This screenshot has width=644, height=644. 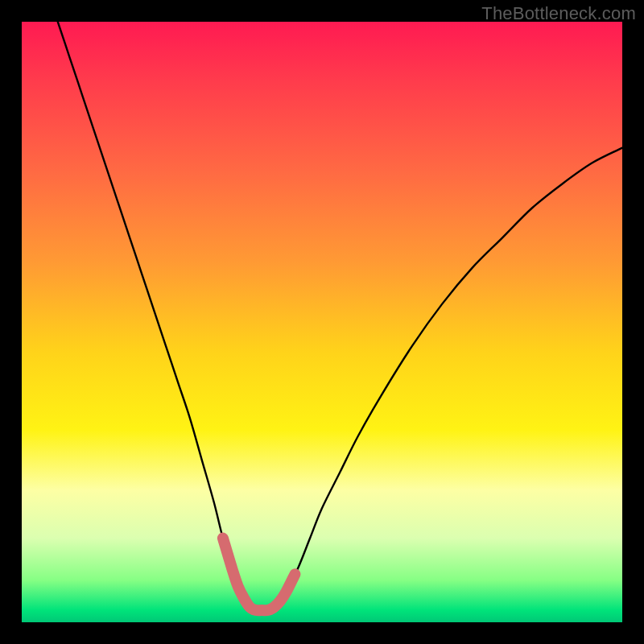 I want to click on watermark-label: TheBottleneck.com, so click(x=559, y=14).